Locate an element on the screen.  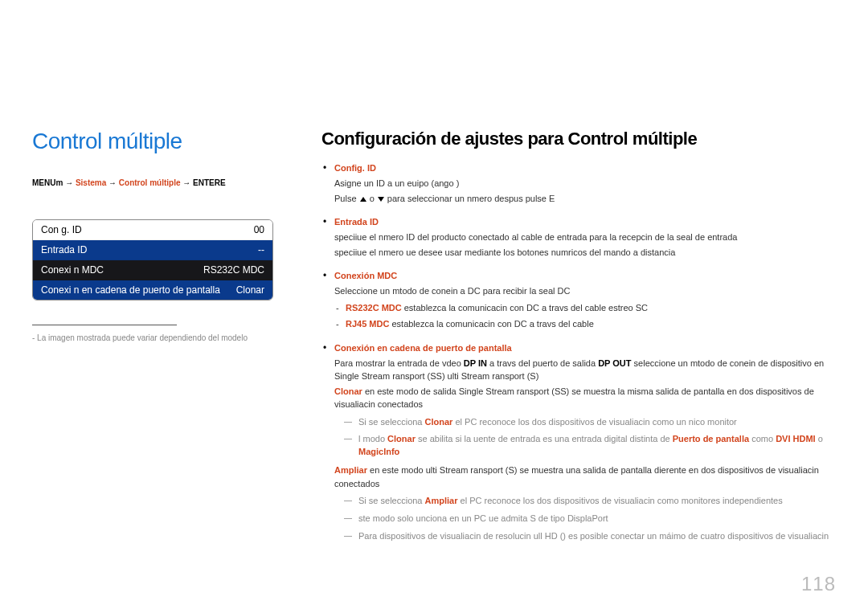
t: l modo is located at coordinates (373, 439).